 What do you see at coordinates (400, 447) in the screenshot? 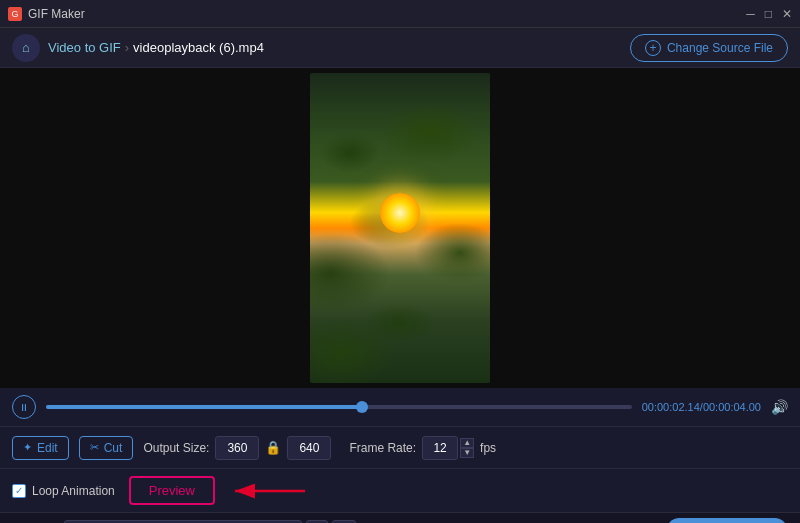
I see `controls-bar: ✦ Edit ✂ Cut Output Size: 🔒 Frame Rate: …` at bounding box center [400, 447].